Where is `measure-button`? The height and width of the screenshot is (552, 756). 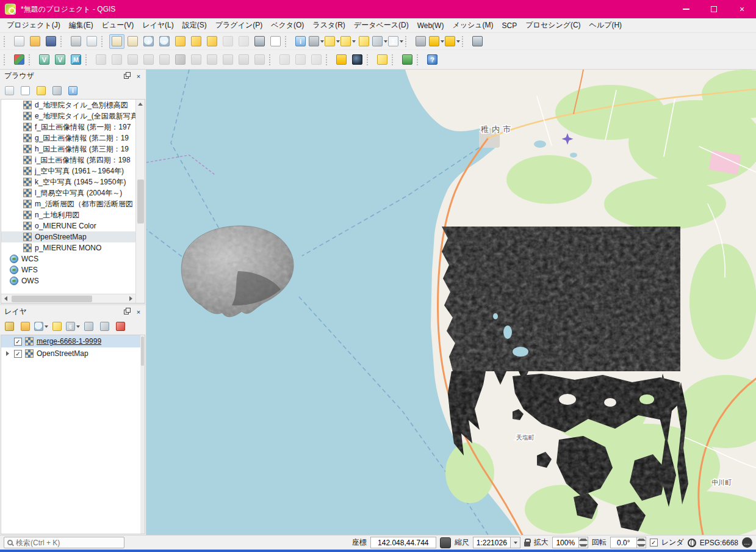
measure-button is located at coordinates (380, 42).